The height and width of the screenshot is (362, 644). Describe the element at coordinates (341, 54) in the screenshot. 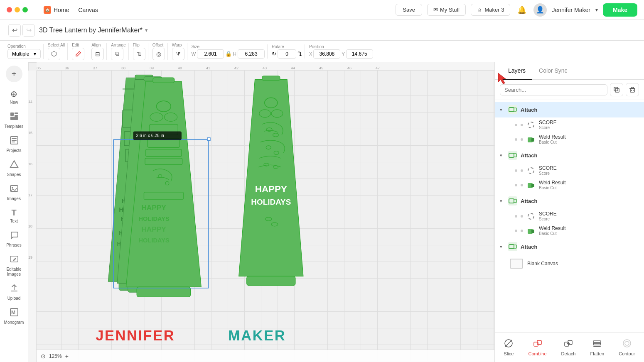

I see `position-inputs: X Y` at that location.